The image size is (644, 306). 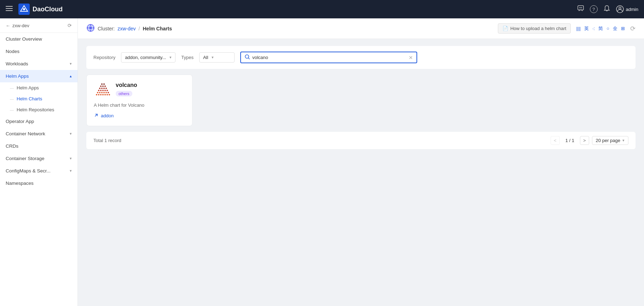 What do you see at coordinates (17, 76) in the screenshot?
I see `sidebar-label-helm-apps: Helm Apps` at bounding box center [17, 76].